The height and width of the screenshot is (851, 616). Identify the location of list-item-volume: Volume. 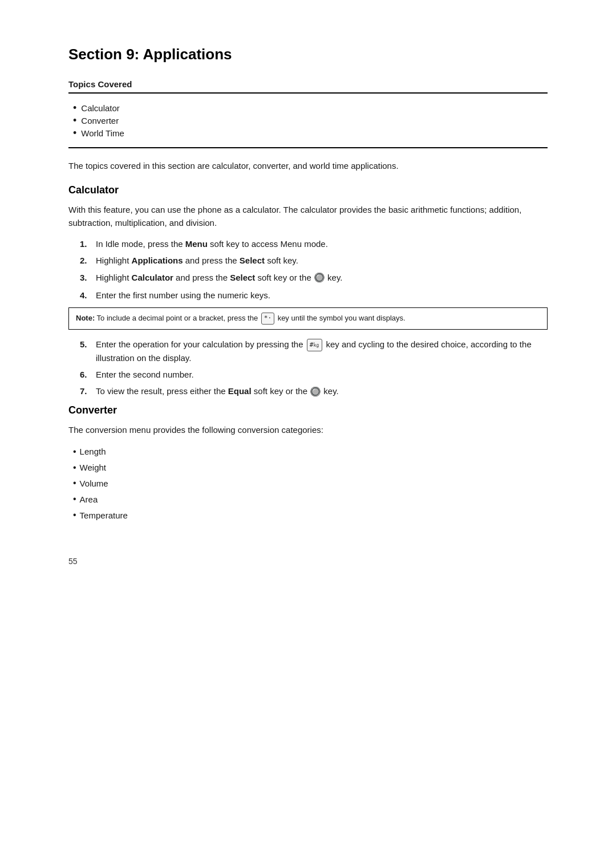
(310, 484).